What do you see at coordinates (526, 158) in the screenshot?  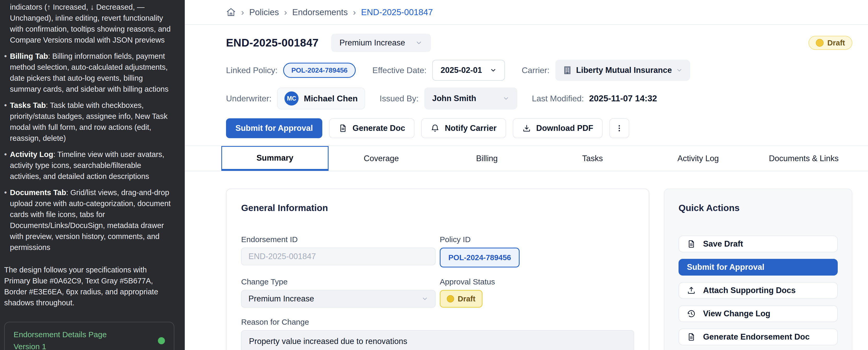 I see `tab-bar: Summary Coverage Billing Tasks Activity …` at bounding box center [526, 158].